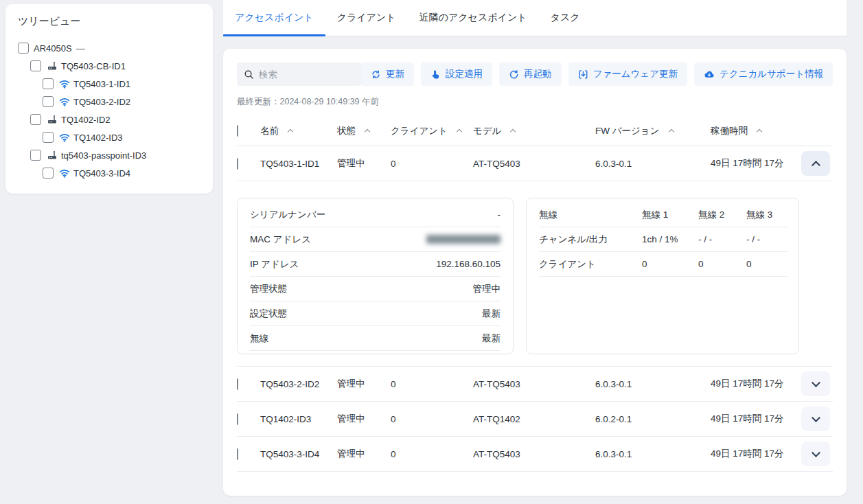 This screenshot has width=863, height=504. Describe the element at coordinates (115, 173) in the screenshot. I see `tree-item-tq5403-3-id4: TQ5403-3-ID4` at that location.